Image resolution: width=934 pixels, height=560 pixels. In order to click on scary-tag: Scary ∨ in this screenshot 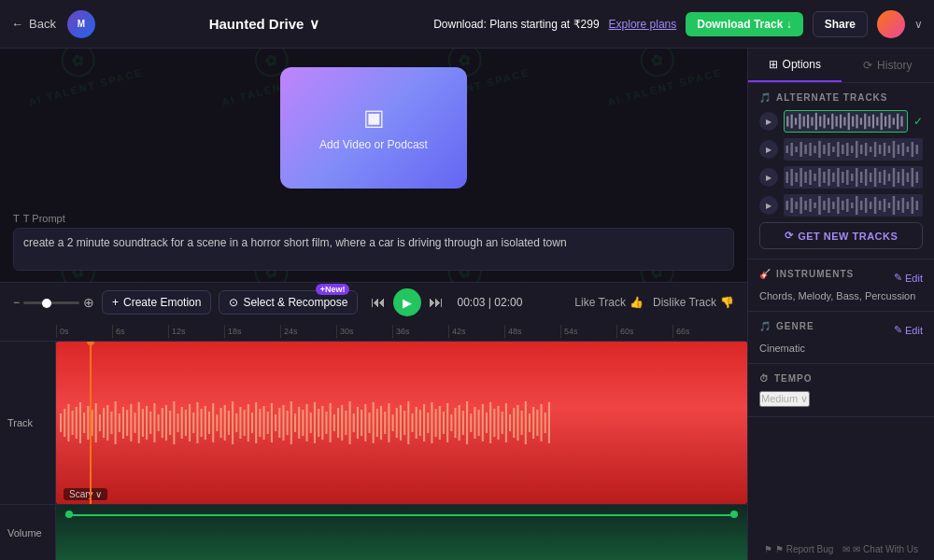, I will do `click(86, 495)`.